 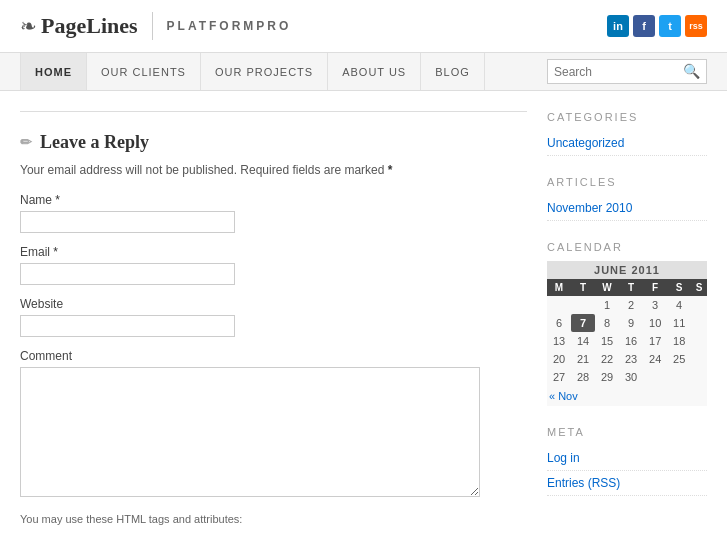 What do you see at coordinates (583, 377) in the screenshot?
I see `cal-cell: 28` at bounding box center [583, 377].